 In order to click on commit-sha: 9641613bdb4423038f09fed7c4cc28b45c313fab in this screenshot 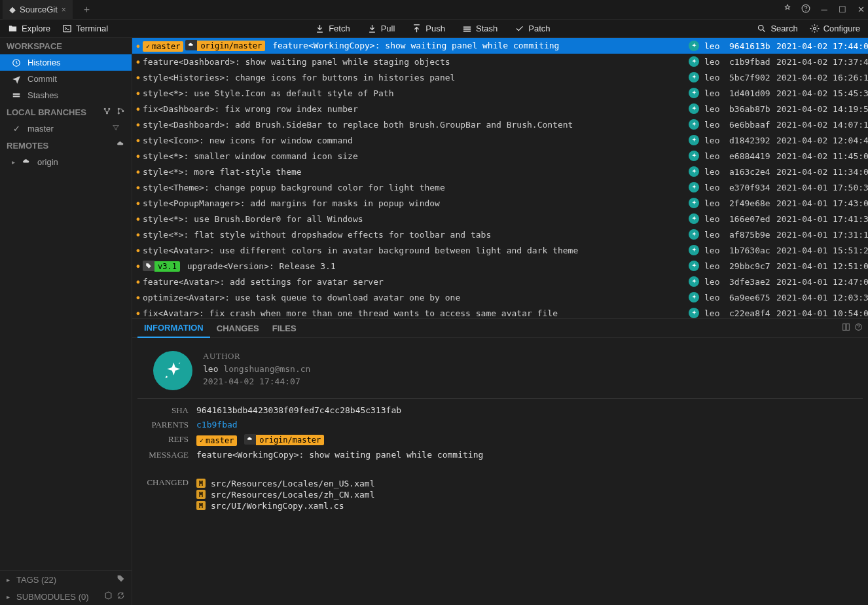, I will do `click(530, 411)`.